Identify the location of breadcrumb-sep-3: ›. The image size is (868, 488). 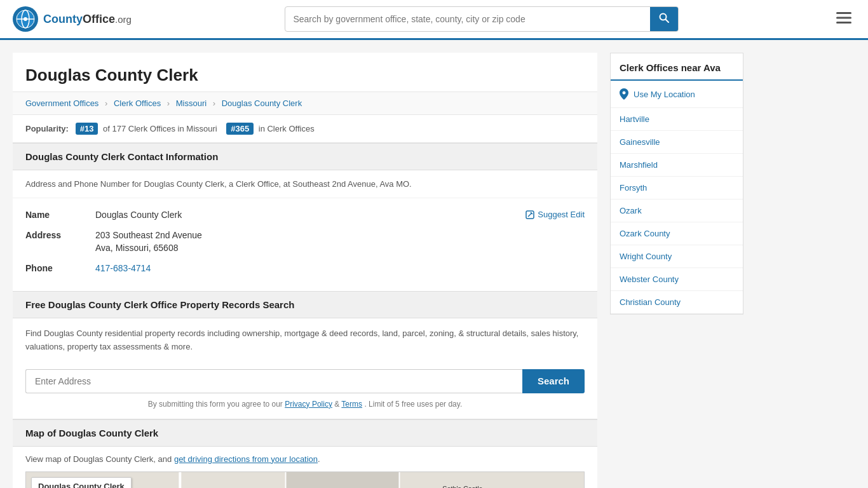
(214, 103).